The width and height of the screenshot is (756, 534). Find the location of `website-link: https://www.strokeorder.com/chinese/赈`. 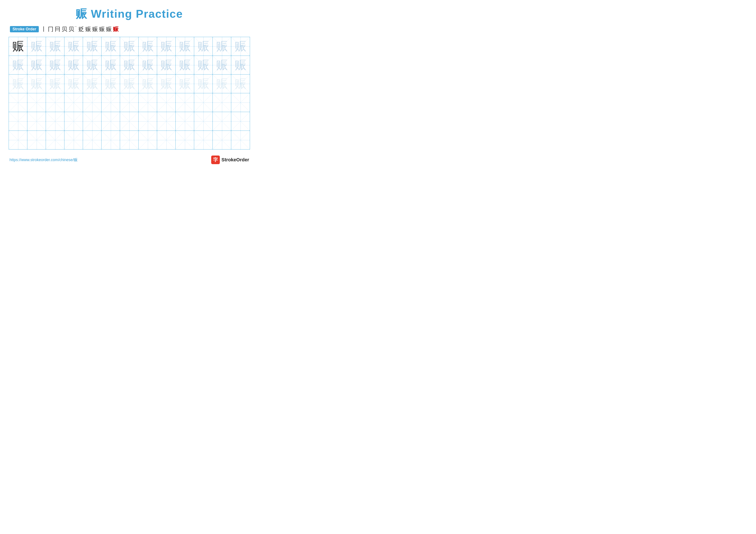

website-link: https://www.strokeorder.com/chinese/赈 is located at coordinates (43, 160).